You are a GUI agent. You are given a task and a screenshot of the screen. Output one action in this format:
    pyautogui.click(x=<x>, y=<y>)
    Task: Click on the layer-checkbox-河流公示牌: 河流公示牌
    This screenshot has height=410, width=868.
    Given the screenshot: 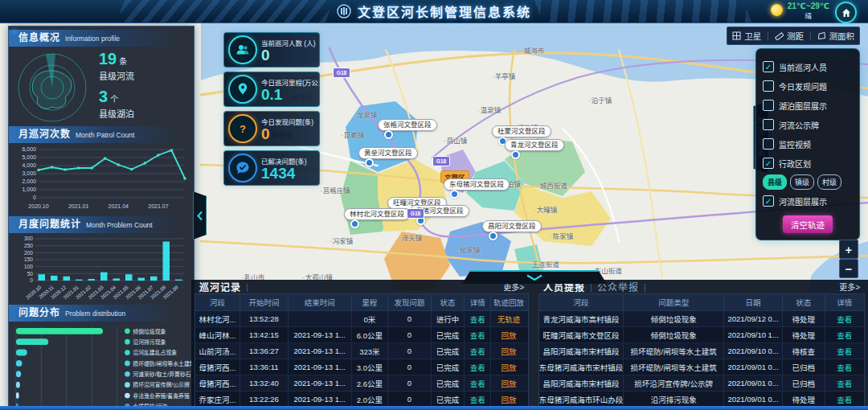 What is the action you would take?
    pyautogui.click(x=808, y=125)
    